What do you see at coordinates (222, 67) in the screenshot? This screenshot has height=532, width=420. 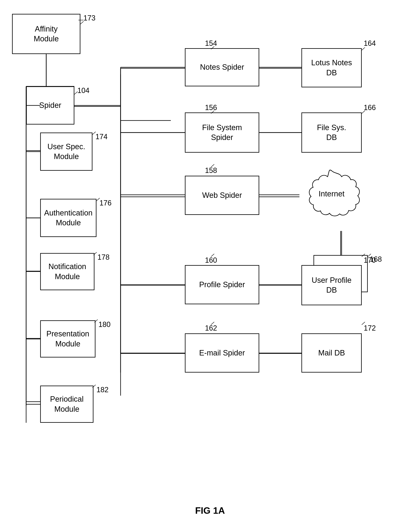 I see `notes-spider-box: Notes Spider` at bounding box center [222, 67].